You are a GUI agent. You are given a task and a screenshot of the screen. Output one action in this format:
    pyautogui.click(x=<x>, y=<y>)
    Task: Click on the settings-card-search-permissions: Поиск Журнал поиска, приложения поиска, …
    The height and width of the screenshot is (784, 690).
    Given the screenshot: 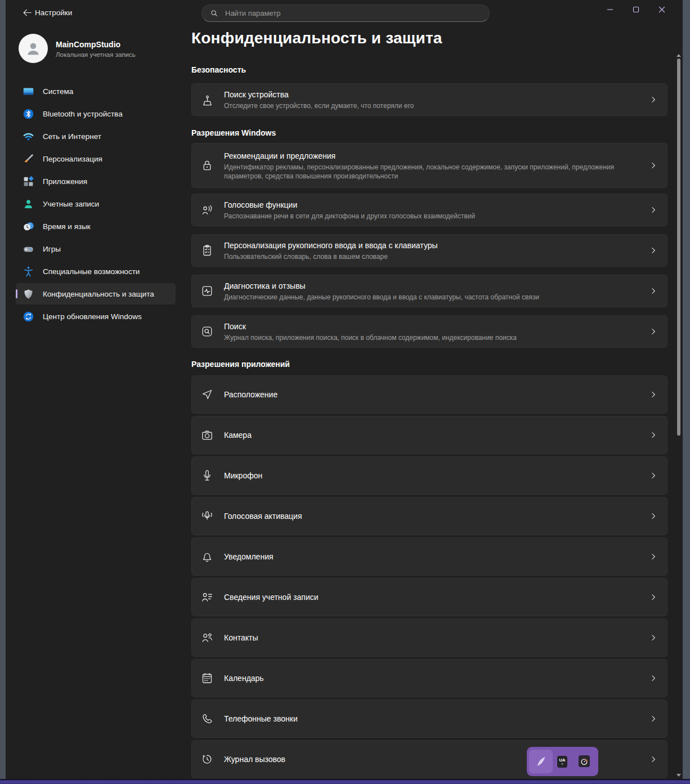 What is the action you would take?
    pyautogui.click(x=429, y=331)
    